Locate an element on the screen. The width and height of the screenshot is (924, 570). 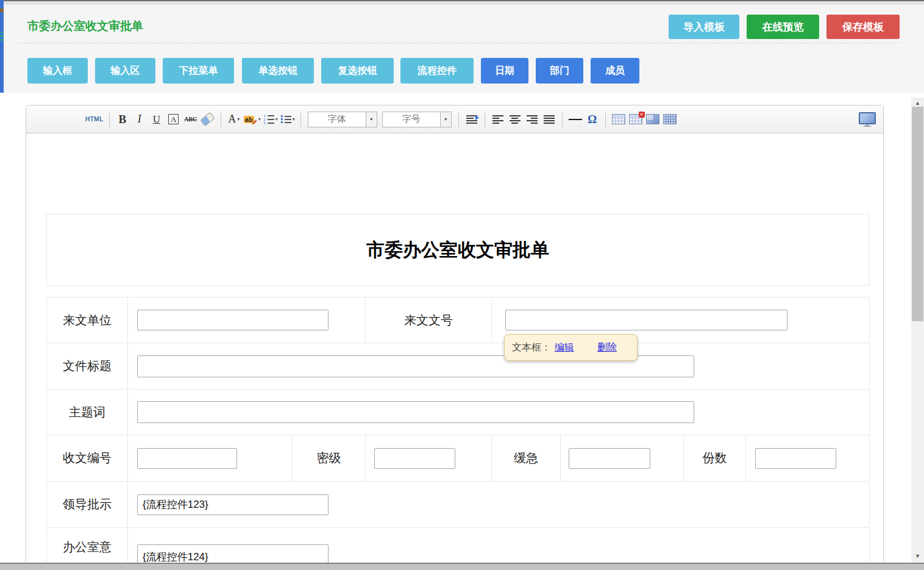
delete-link: 删除 is located at coordinates (607, 347).